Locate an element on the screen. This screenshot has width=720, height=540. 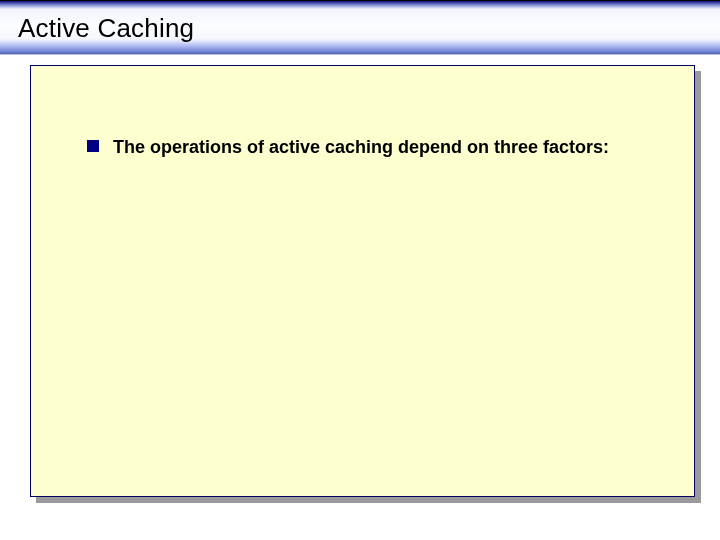
title-bar: Active Caching is located at coordinates (360, 27).